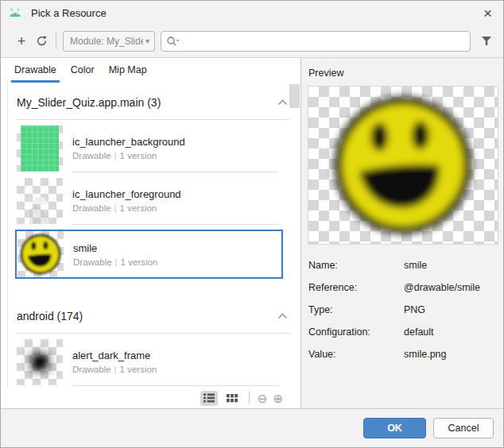  What do you see at coordinates (402, 265) in the screenshot?
I see `detail-row-name: Name: smile` at bounding box center [402, 265].